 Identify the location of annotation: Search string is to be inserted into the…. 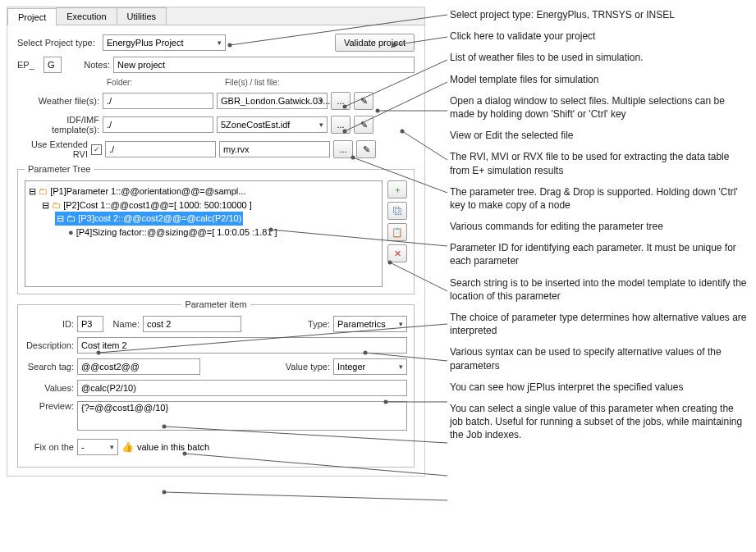
(599, 290).